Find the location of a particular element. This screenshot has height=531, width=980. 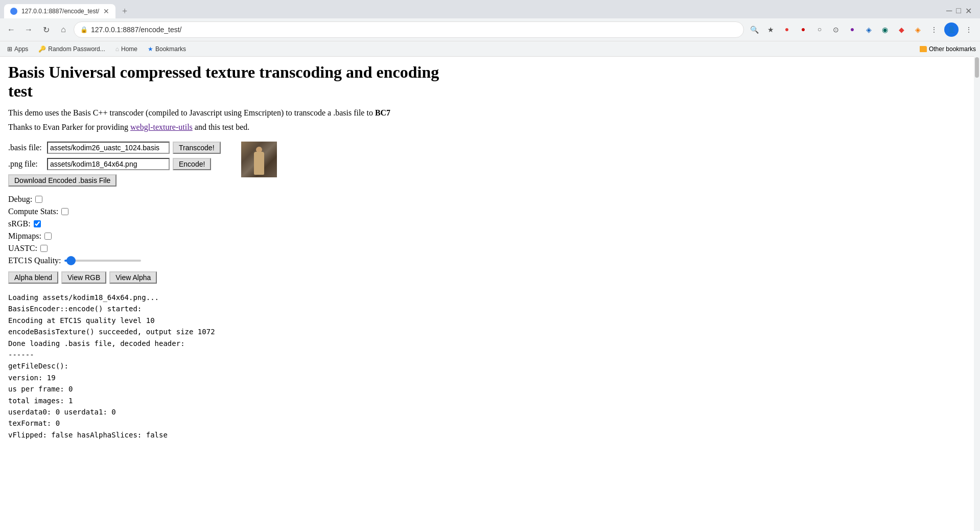

bookmark-home: ⌂ Home is located at coordinates (127, 49).